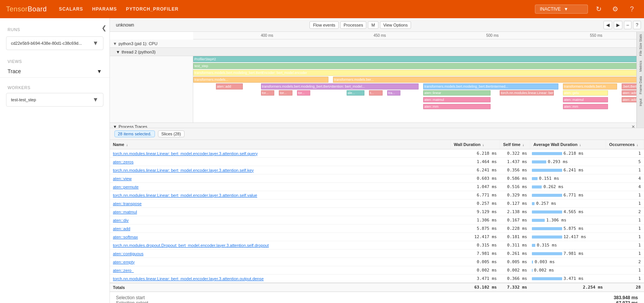  I want to click on table-row: aten::zero_ 0.002 ms 0.002 ms 0.002 ms 1, so click(377, 270).